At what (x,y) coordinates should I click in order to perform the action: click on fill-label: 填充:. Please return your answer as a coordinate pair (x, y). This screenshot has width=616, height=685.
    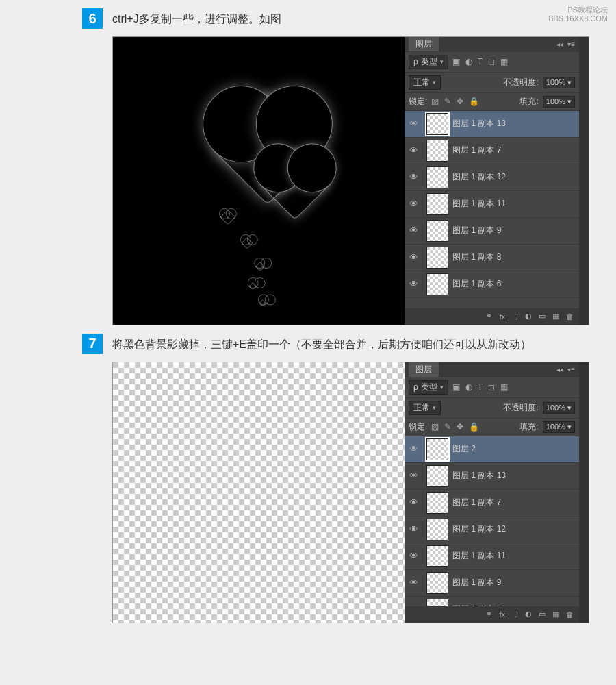
    Looking at the image, I should click on (528, 101).